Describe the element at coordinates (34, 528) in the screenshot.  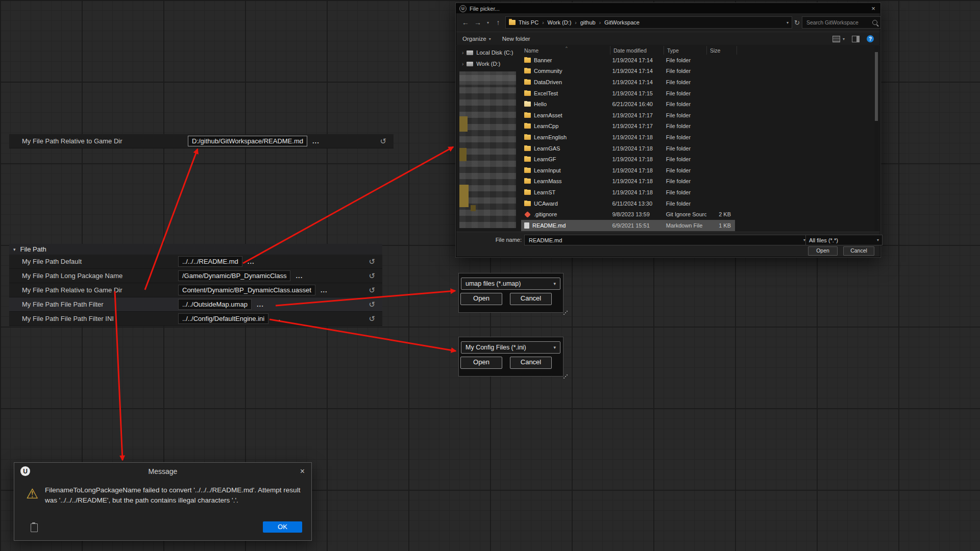
I see `copy-to-clipboard-icon` at that location.